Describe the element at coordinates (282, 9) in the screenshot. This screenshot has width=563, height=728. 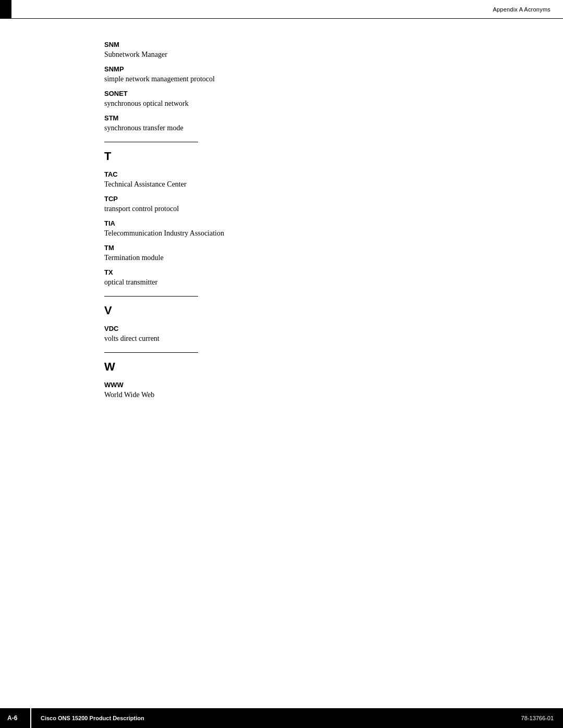
I see `page-header: Appendix A Acronyms` at that location.